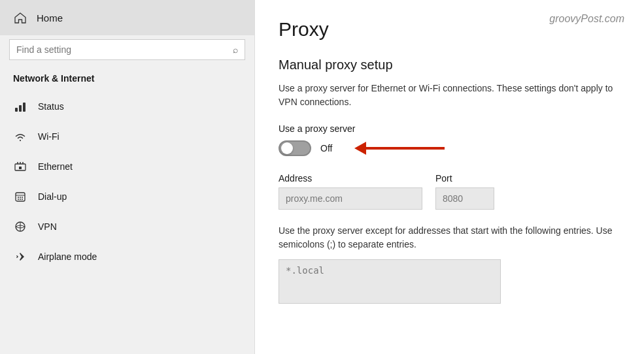 The width and height of the screenshot is (644, 354). What do you see at coordinates (55, 167) in the screenshot?
I see `sidebar-item-ethernet-label: Ethernet` at bounding box center [55, 167].